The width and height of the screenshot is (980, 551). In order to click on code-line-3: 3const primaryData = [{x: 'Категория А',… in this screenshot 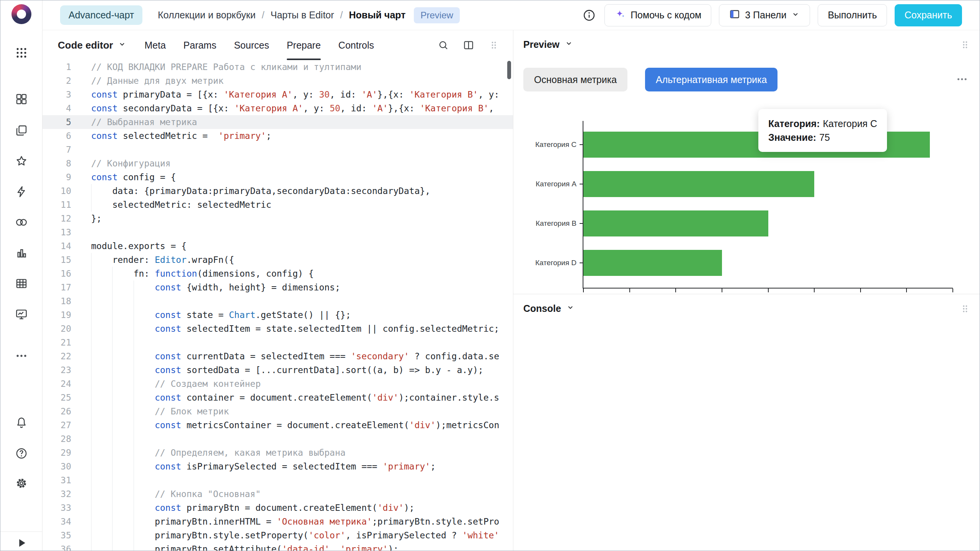, I will do `click(278, 95)`.